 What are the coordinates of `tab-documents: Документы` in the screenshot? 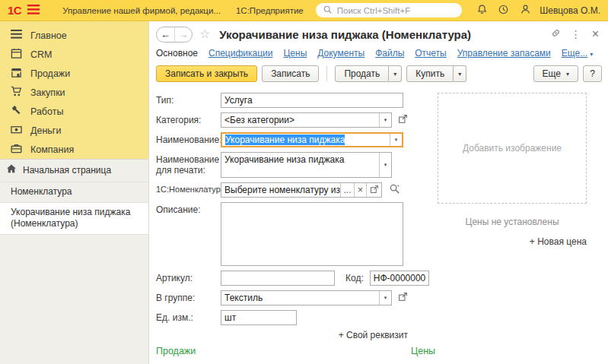 It's located at (341, 53).